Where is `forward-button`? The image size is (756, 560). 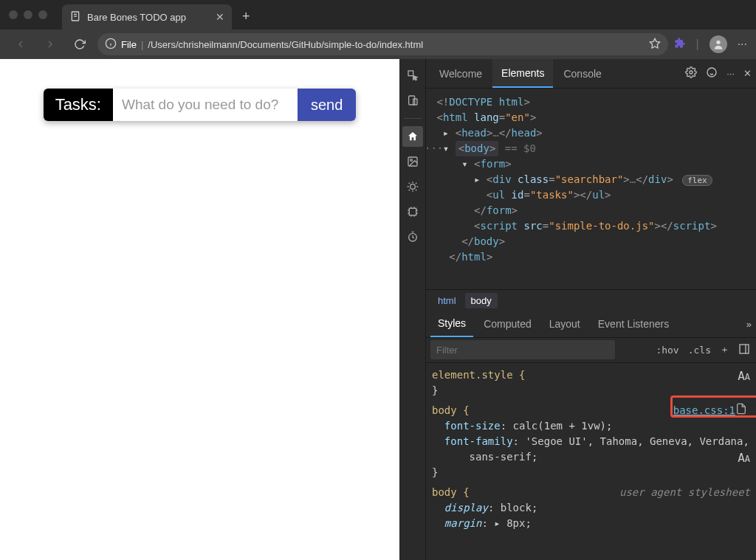 forward-button is located at coordinates (50, 44).